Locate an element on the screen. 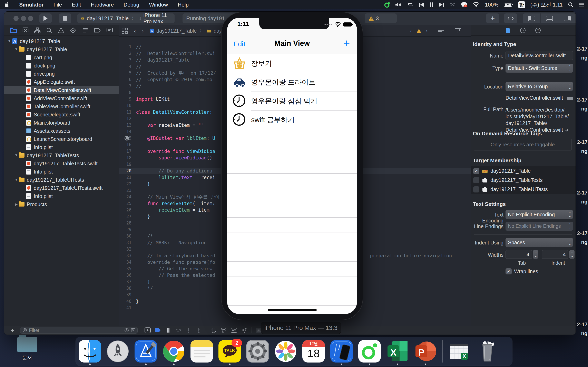 Image resolution: width=588 pixels, height=367 pixels. todo-row-4: swift 공부하기 is located at coordinates (292, 120).